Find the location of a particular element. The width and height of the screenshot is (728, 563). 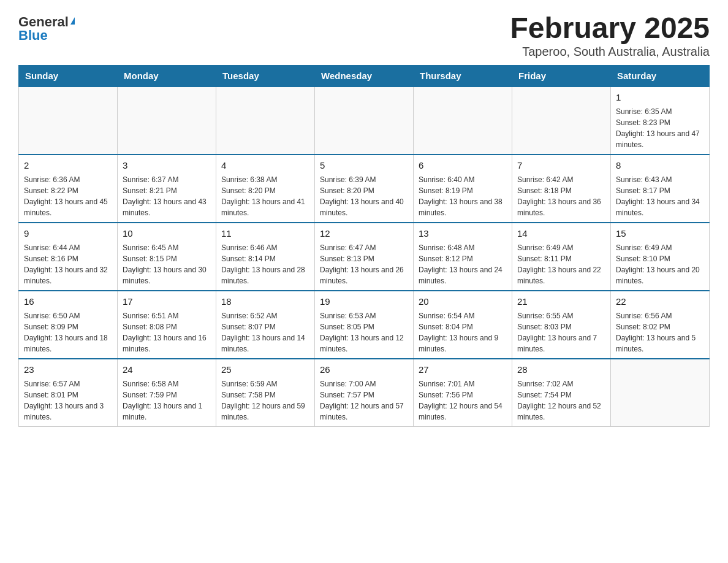

day-info: Sunrise: 7:02 AMSunset: 7:54 PMDaylight:… is located at coordinates (561, 400).